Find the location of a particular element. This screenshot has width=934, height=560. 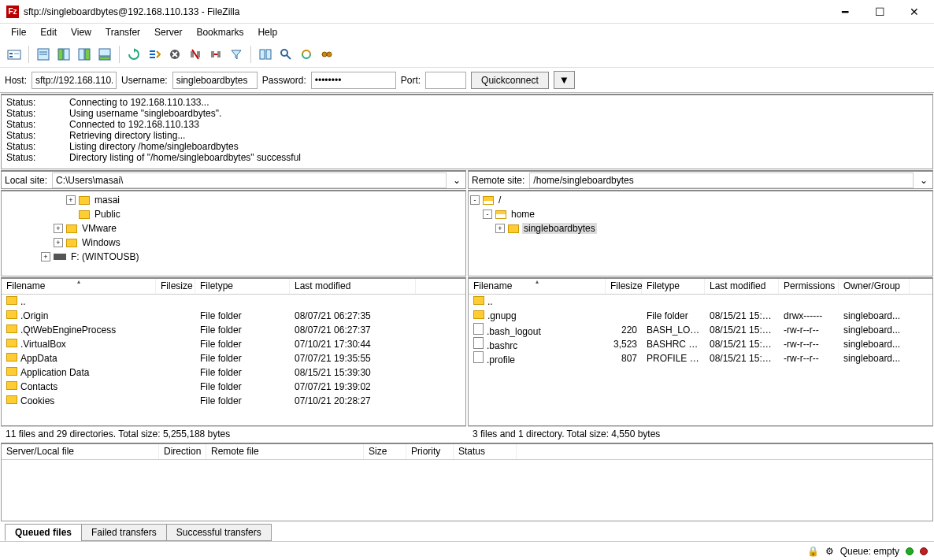

cancel-button is located at coordinates (175, 54).